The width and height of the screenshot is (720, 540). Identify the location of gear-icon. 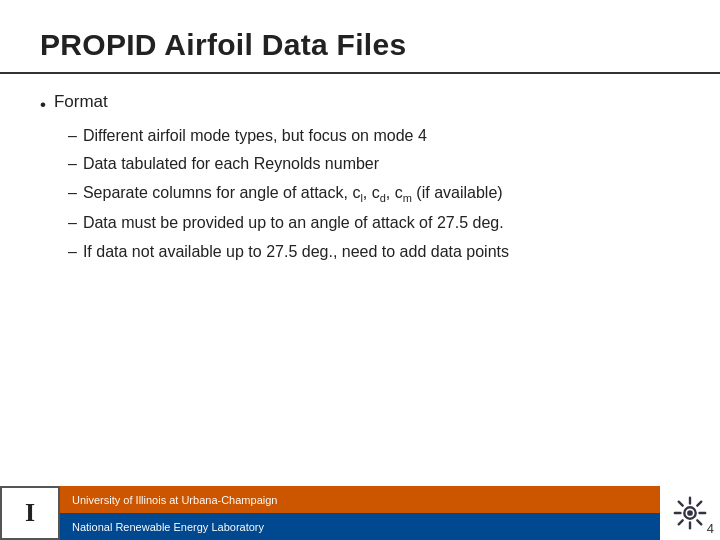
(690, 513).